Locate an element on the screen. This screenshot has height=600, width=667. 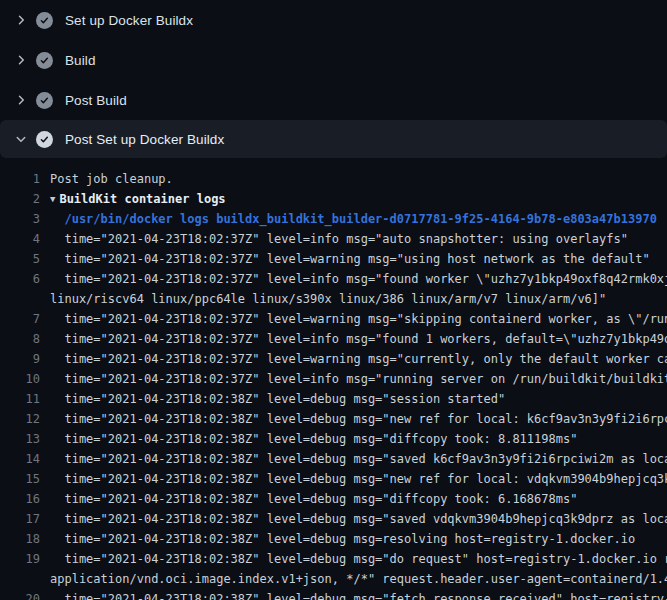
log-line-number: 16 is located at coordinates (20, 499).